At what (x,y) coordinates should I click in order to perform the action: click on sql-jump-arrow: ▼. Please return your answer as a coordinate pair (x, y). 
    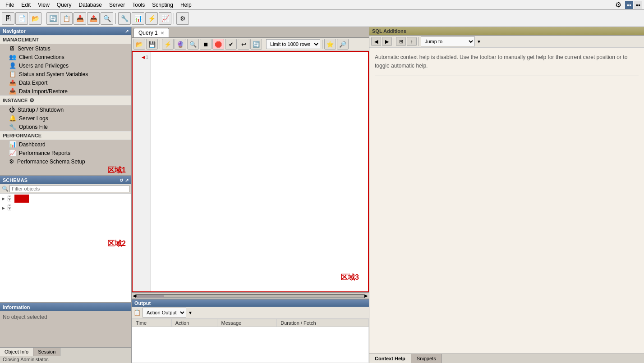
    Looking at the image, I should click on (479, 41).